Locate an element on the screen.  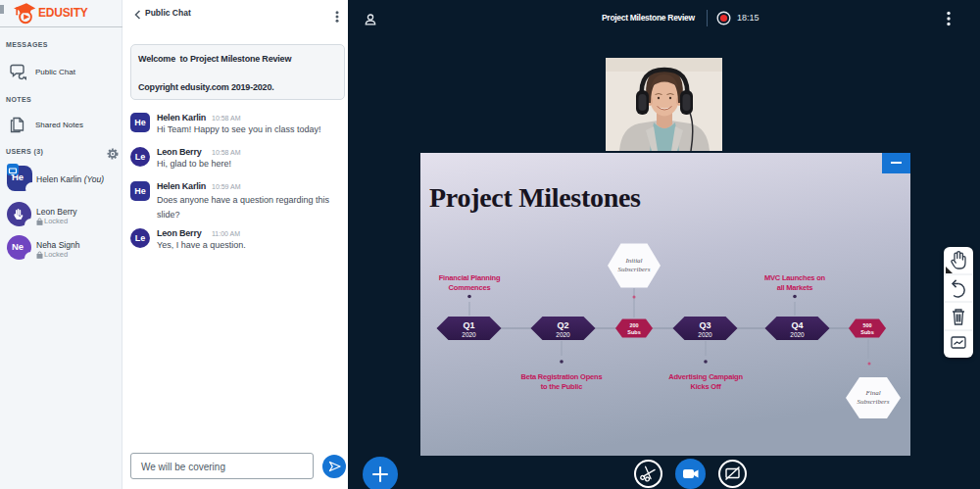
svg-text: 200 is located at coordinates (633, 325).